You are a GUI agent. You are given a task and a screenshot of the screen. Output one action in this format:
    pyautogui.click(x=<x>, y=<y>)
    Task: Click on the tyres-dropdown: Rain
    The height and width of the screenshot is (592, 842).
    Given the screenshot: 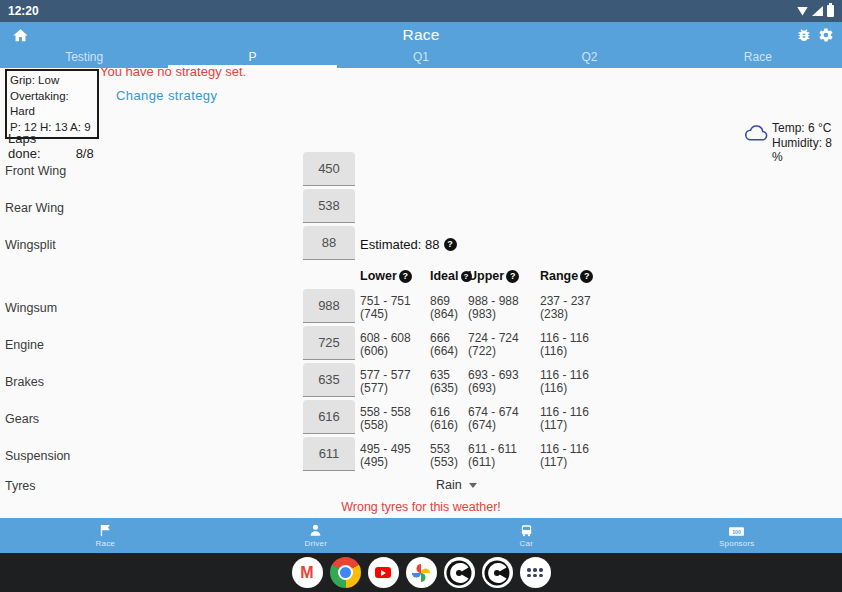 What is the action you would take?
    pyautogui.click(x=456, y=485)
    